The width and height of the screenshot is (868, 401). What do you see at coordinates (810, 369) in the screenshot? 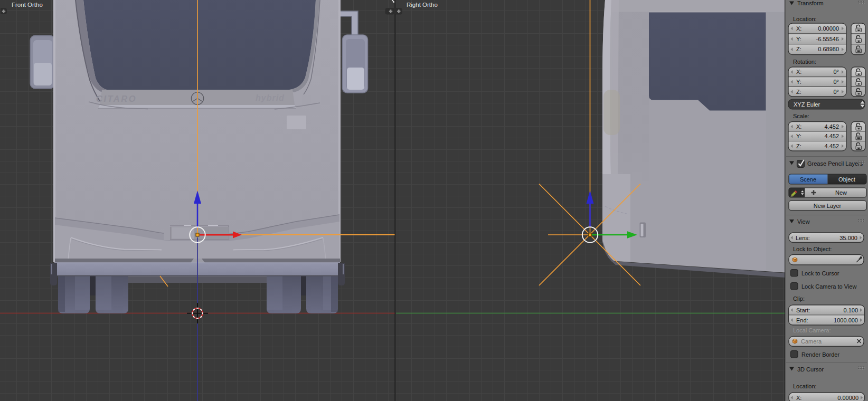
I see `svg-text: 3D Cursor` at bounding box center [810, 369].